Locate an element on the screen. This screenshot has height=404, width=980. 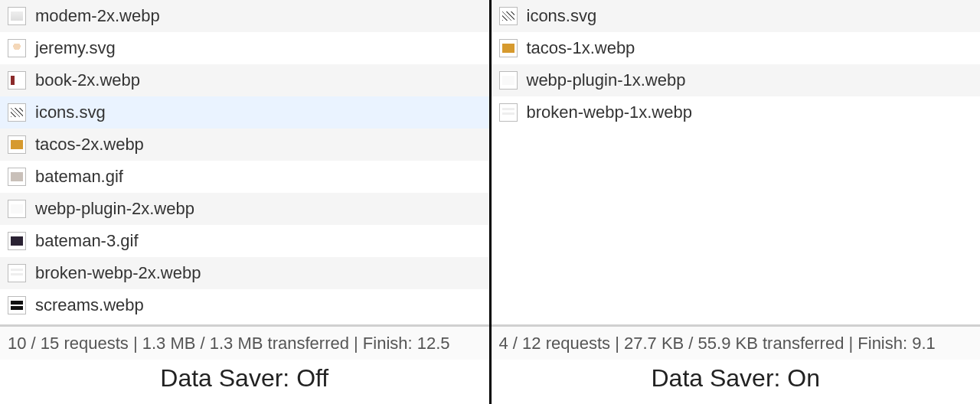
file-name: broken-webp-1x.webp is located at coordinates (609, 112).